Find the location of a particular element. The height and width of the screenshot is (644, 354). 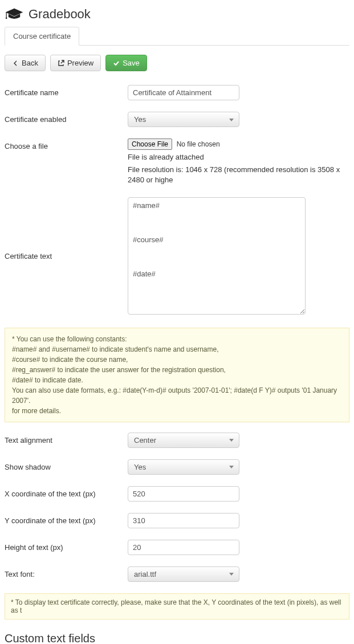

check-icon is located at coordinates (116, 63).